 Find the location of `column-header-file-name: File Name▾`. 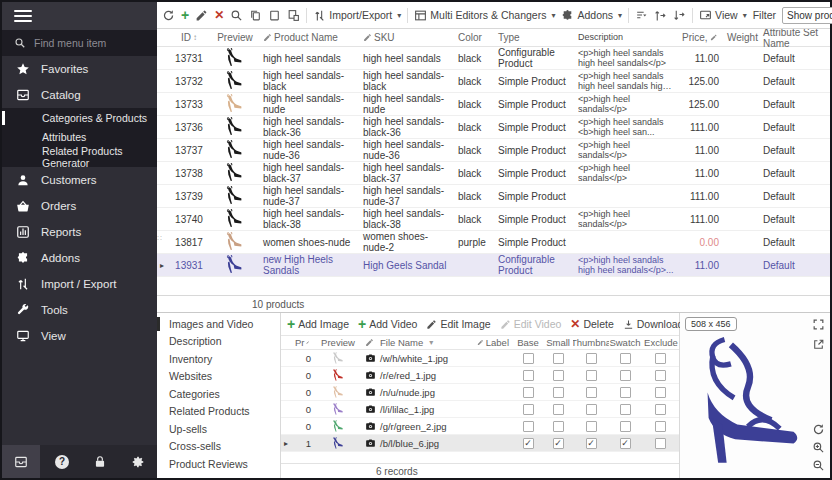

column-header-file-name: File Name▾ is located at coordinates (417, 342).